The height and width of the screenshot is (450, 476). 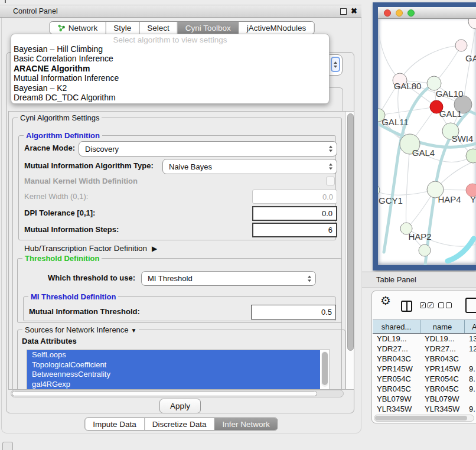 What do you see at coordinates (294, 312) in the screenshot?
I see `mi-threshold-input: 0.5` at bounding box center [294, 312].